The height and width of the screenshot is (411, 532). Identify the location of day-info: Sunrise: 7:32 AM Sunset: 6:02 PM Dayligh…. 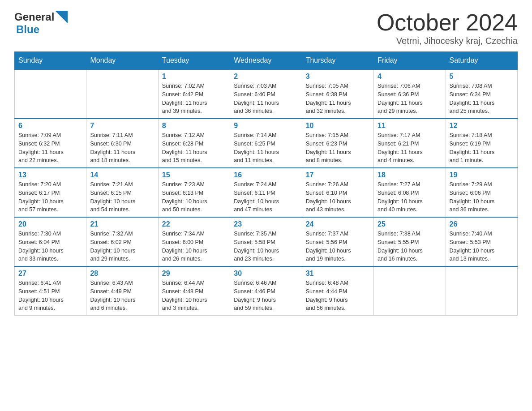
(122, 246).